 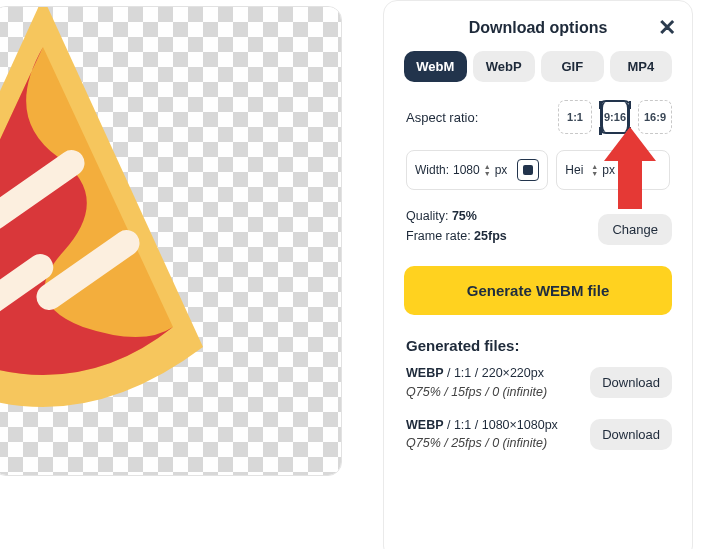 What do you see at coordinates (667, 28) in the screenshot?
I see `close-icon: ✕` at bounding box center [667, 28].